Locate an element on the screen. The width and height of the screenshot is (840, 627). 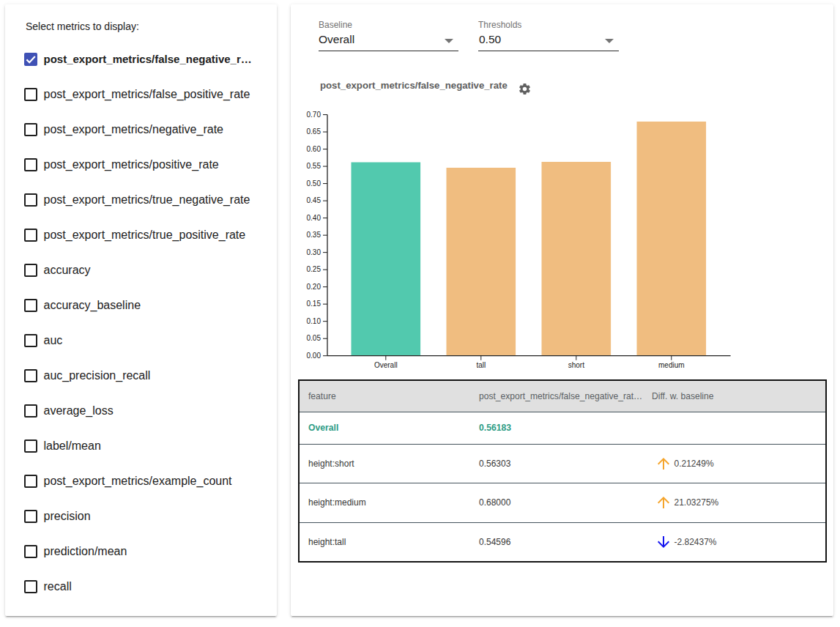
svg-text: 0.55 is located at coordinates (314, 166).